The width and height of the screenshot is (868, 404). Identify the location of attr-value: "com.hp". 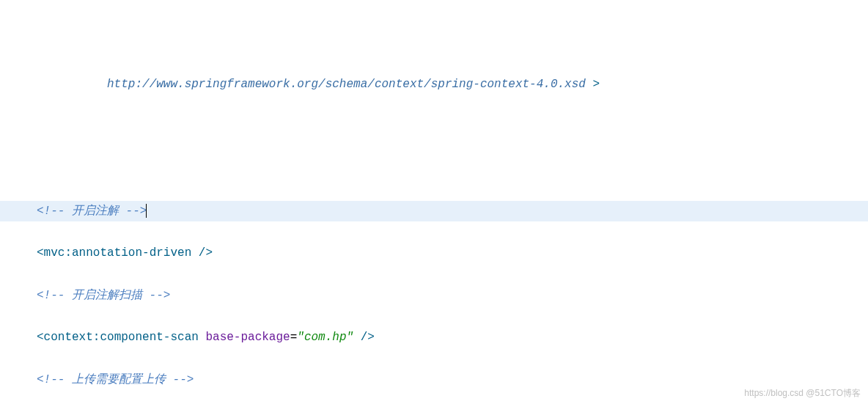
(326, 337).